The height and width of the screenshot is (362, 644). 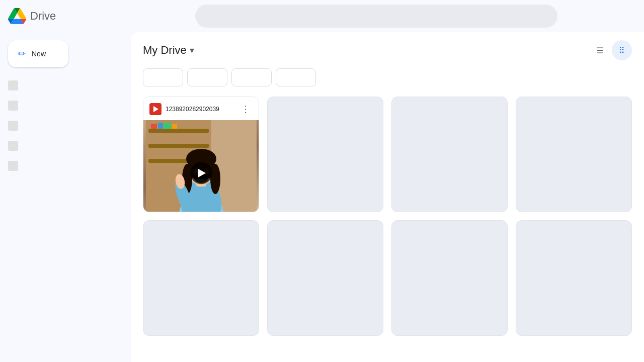 What do you see at coordinates (201, 173) in the screenshot?
I see `play-button-overlay` at bounding box center [201, 173].